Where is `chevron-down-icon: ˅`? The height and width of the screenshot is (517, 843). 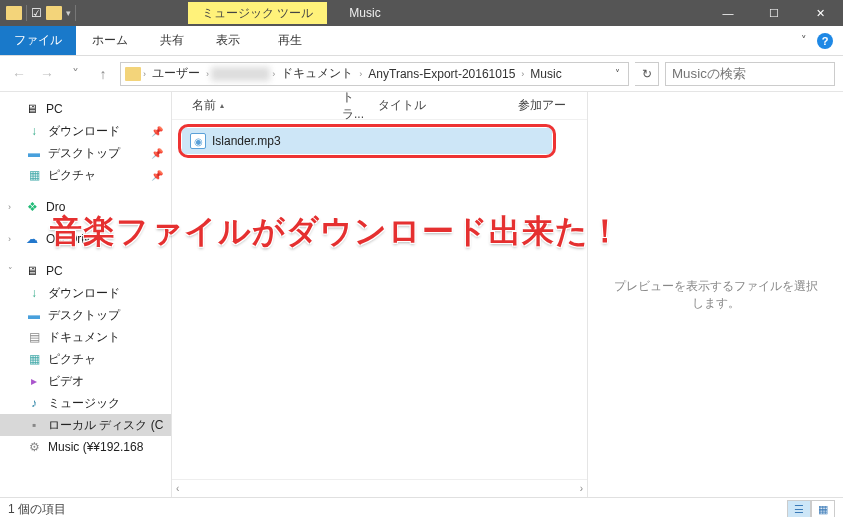
chevron-down-icon: ˅ is located at coordinates (13, 271).